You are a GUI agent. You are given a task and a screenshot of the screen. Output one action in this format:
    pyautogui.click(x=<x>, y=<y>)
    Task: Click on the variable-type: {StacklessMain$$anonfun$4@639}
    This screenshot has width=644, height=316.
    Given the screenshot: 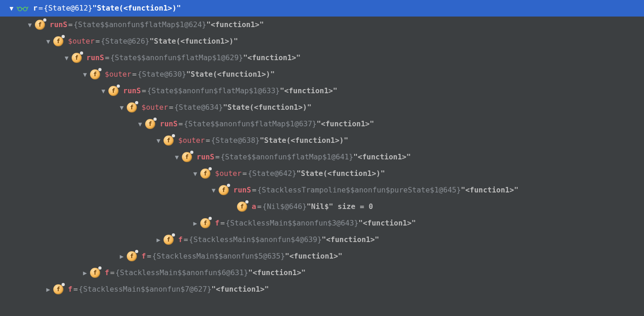 What is the action you would take?
    pyautogui.click(x=255, y=240)
    